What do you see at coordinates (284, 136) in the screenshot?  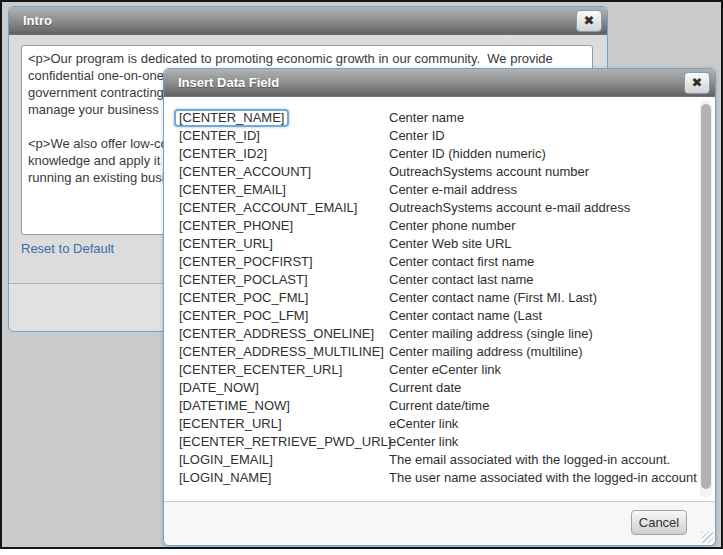 I see `field-token-cell: [CENTER_ID]` at bounding box center [284, 136].